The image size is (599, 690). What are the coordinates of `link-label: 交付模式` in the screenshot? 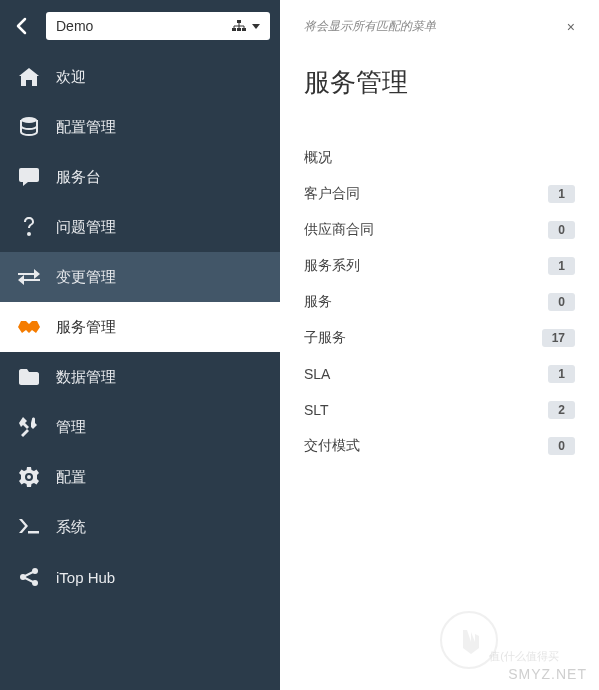 It's located at (332, 446).